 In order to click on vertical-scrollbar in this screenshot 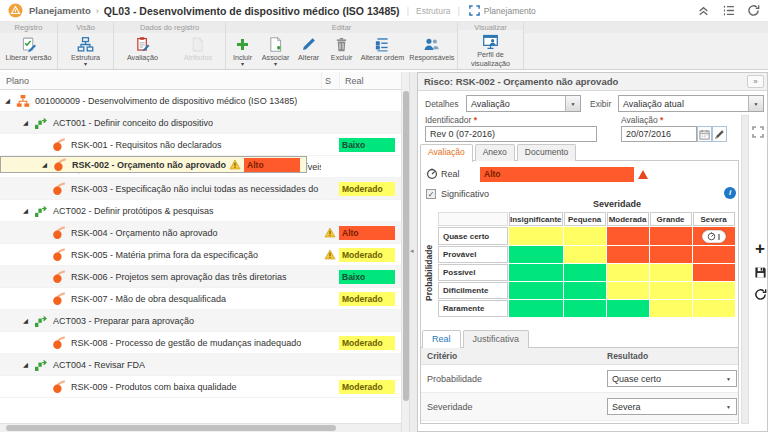, I will do `click(405, 252)`.